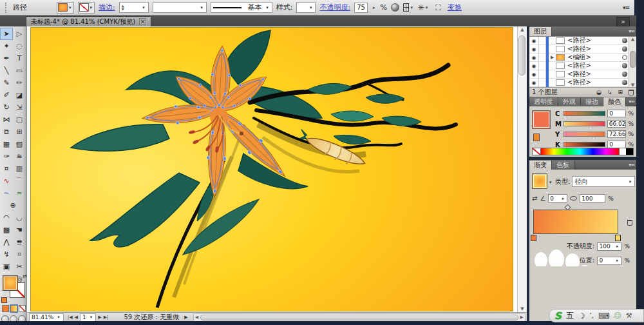 The height and width of the screenshot is (325, 644). What do you see at coordinates (592, 316) in the screenshot?
I see `punctuation-icon: ’,` at bounding box center [592, 316].